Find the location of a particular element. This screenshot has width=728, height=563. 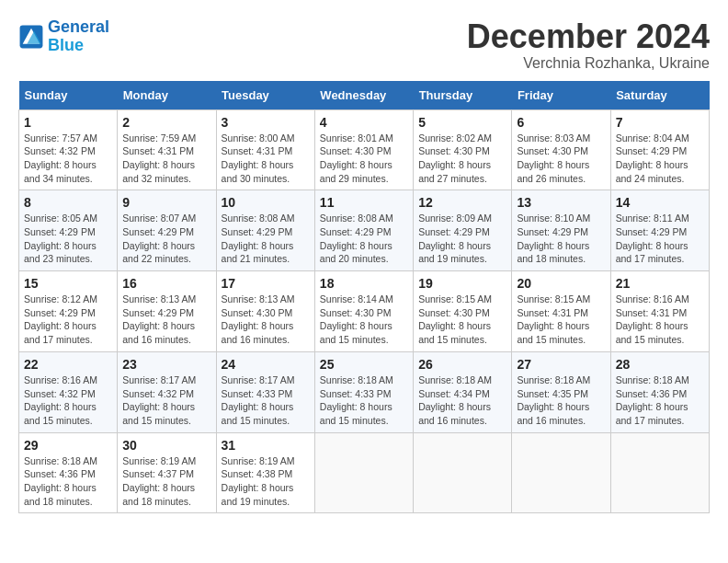

day-number: 10 is located at coordinates (266, 202).